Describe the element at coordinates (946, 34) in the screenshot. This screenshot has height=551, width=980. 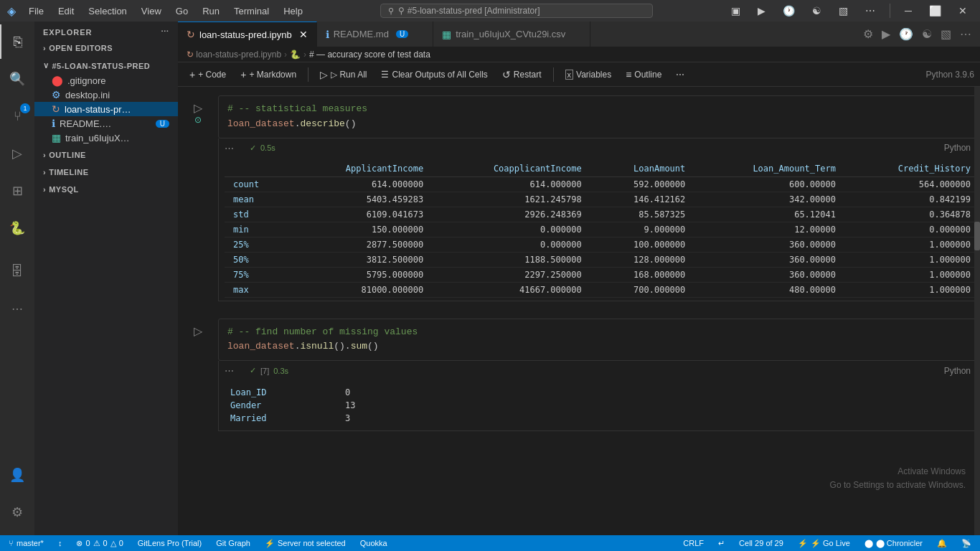
I see `layout-icon-tab: ▧` at that location.